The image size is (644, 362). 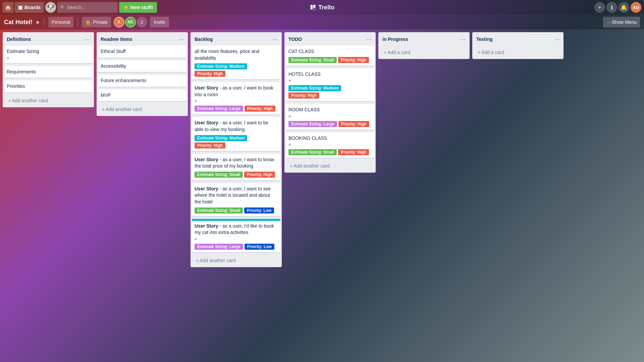 What do you see at coordinates (130, 22) in the screenshot?
I see `member-avatars: A NS 2` at bounding box center [130, 22].